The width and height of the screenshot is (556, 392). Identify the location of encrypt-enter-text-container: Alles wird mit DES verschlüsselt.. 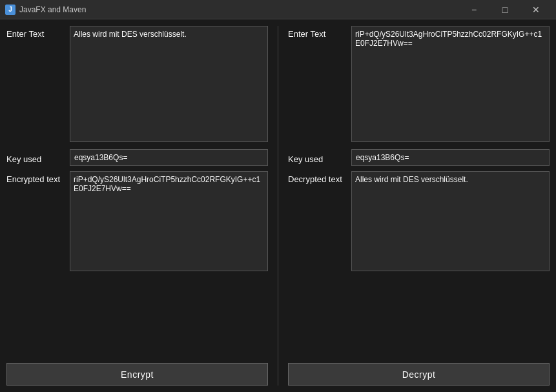
(169, 85).